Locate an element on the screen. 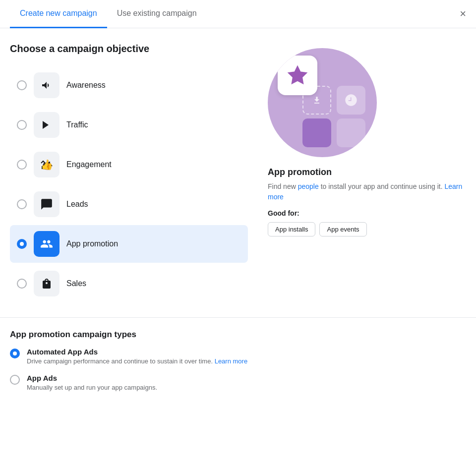  app-ads-desc: Manually set up and run your app campaig… is located at coordinates (92, 388).